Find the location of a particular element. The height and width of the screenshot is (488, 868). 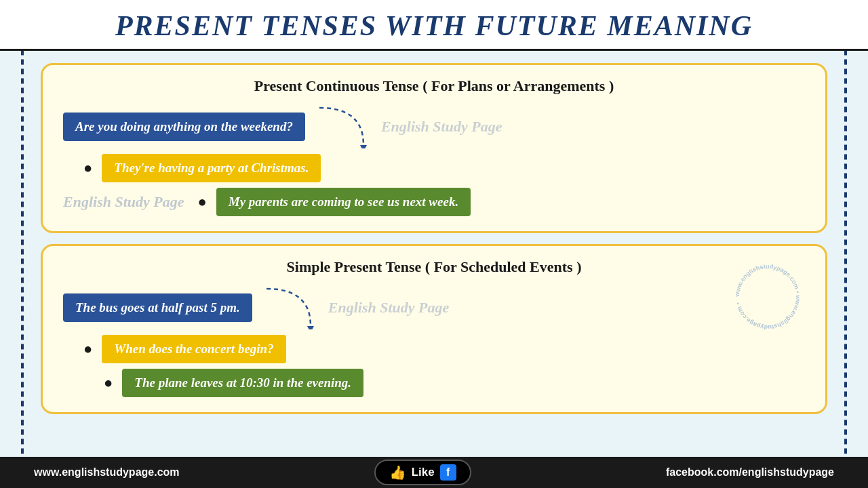

watermark1-section1: English Study Page is located at coordinates (441, 127).